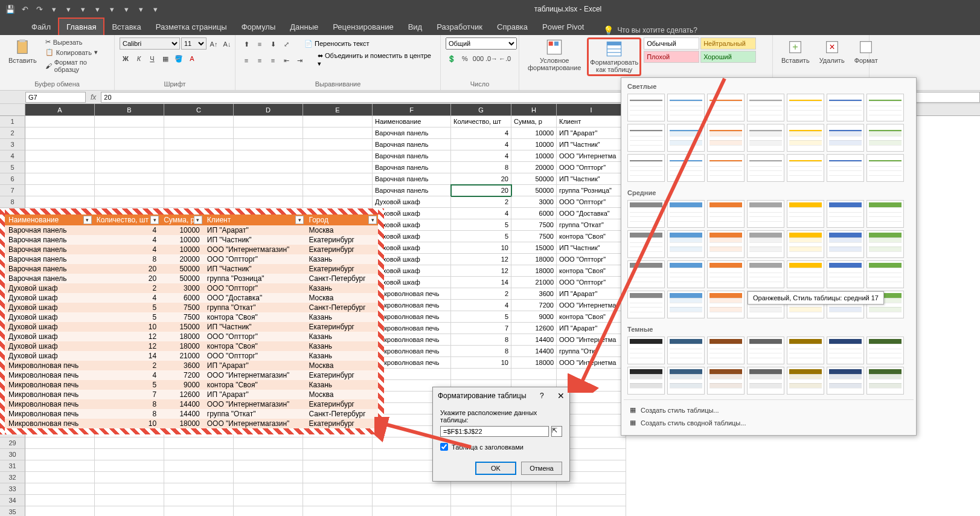 This screenshot has width=980, height=516. I want to click on cell: 8, so click(481, 168).